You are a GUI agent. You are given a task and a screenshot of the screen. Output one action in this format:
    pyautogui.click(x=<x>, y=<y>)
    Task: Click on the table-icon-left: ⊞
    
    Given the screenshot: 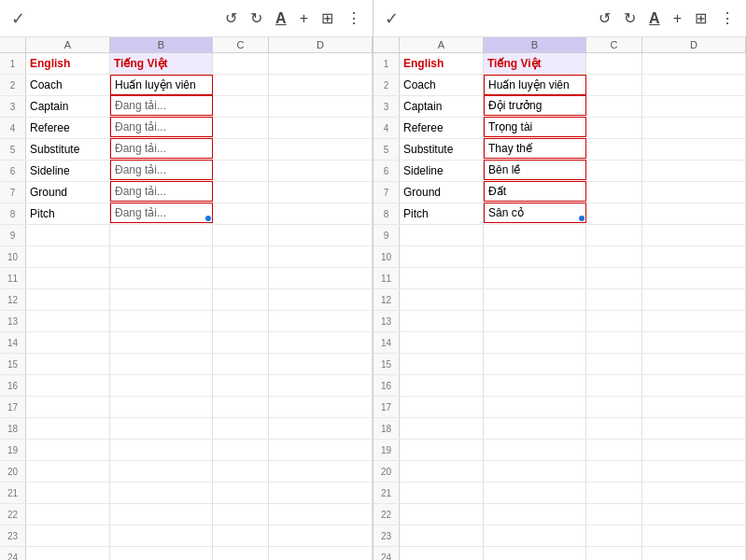 What is the action you would take?
    pyautogui.click(x=327, y=19)
    